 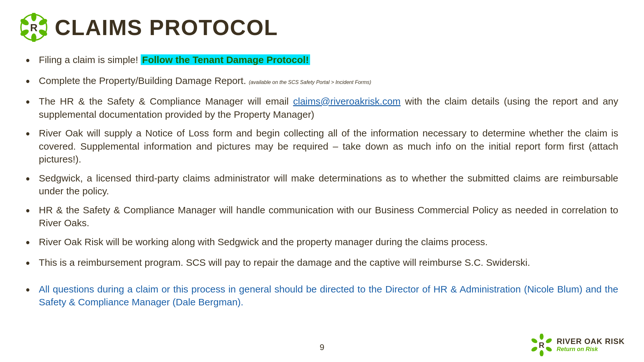 I want to click on bottom-logo-icon: R, so click(x=542, y=345).